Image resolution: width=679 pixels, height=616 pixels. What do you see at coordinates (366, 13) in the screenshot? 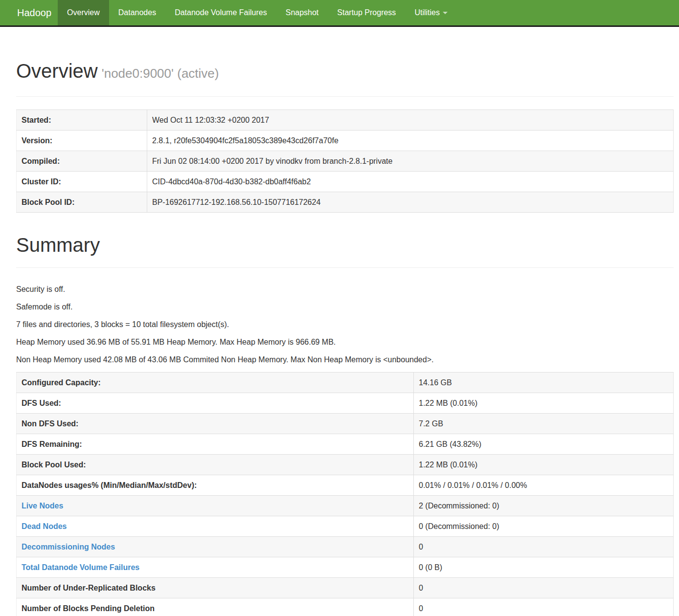
I see `nav-link-startup-progress: Startup Progress` at bounding box center [366, 13].